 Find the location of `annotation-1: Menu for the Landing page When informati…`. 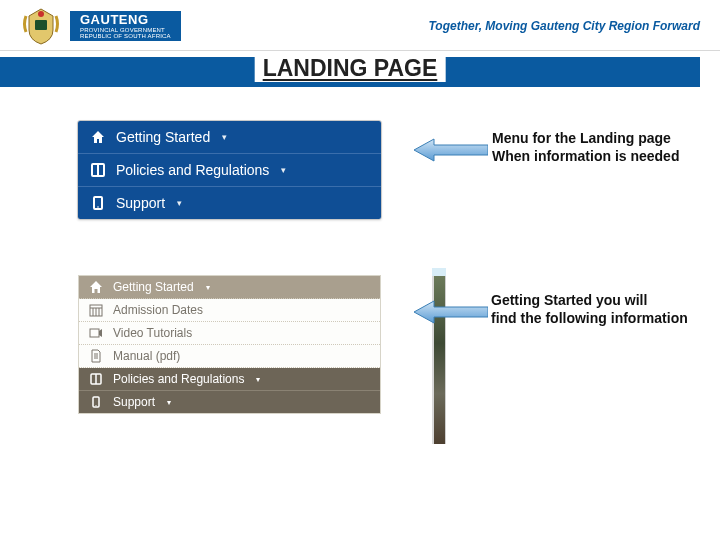

annotation-1: Menu for the Landing page When informati… is located at coordinates (594, 148).